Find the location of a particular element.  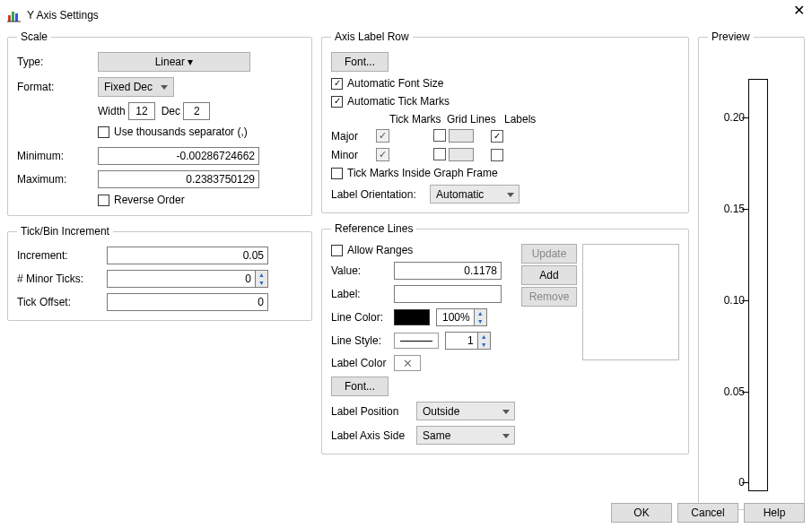

scale-legend: Scale is located at coordinates (34, 37).